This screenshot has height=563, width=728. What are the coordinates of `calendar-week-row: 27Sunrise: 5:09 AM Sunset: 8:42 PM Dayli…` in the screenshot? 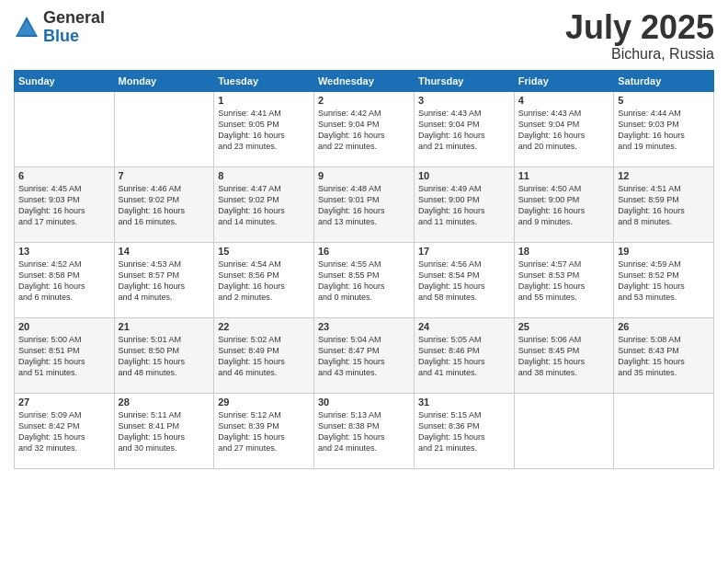 It's located at (364, 431).